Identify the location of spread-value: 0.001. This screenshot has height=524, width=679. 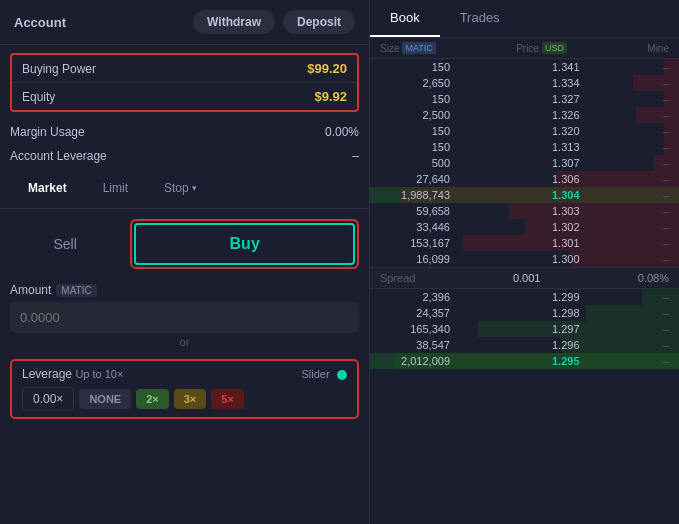
(527, 278).